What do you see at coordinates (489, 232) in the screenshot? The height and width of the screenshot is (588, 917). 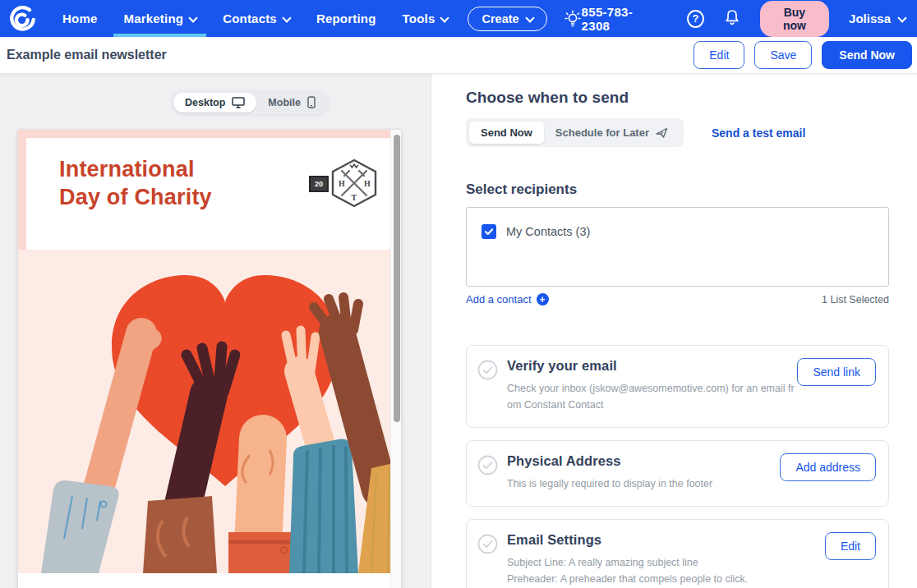 I see `my-contacts-checkbox` at bounding box center [489, 232].